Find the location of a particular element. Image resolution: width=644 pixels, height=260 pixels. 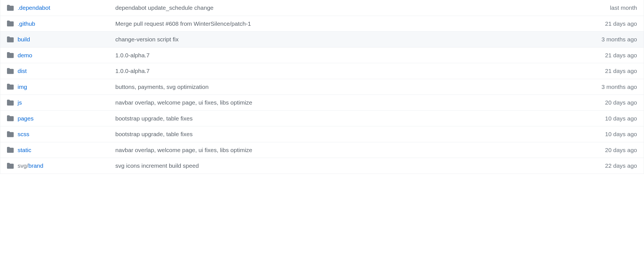

file-name-cell: scss is located at coordinates (66, 134).